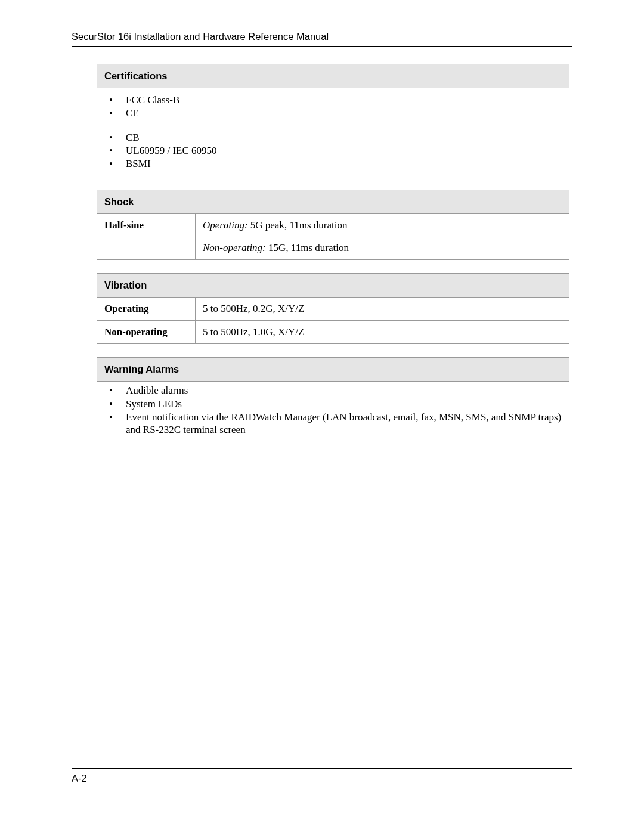 This screenshot has width=644, height=833. I want to click on warning-alarms-item: Audible alarms, so click(335, 390).